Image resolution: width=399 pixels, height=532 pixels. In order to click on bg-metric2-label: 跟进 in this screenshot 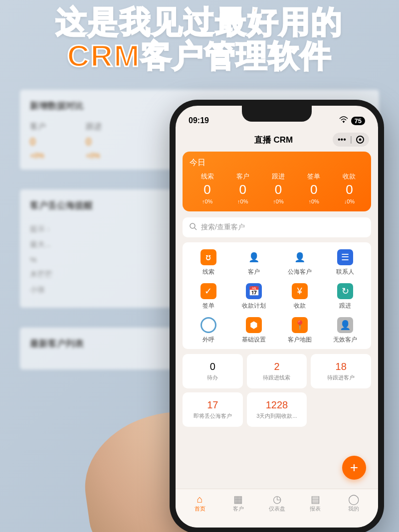, I will do `click(94, 127)`.